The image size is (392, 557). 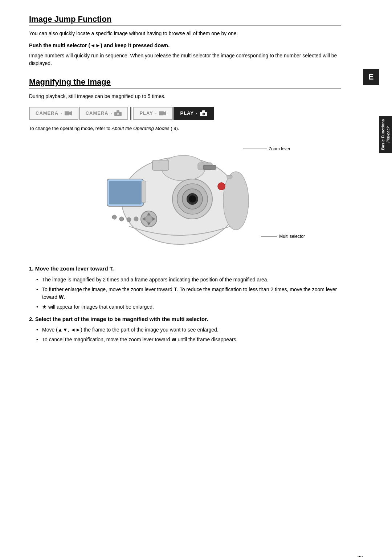 What do you see at coordinates (189, 335) in the screenshot?
I see `bullet-list-2: Move (▲▼, ◄►) the frame to the part of t…` at bounding box center [189, 335].